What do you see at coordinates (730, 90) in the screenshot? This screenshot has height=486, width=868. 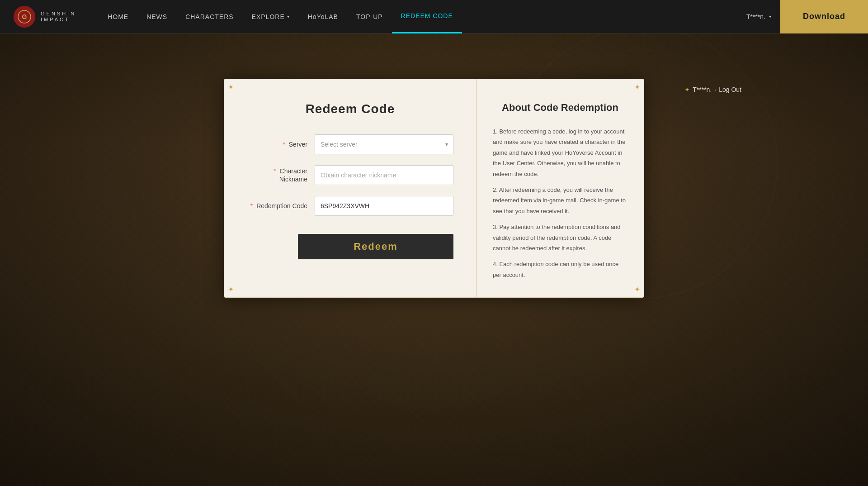 I see `logout-link: Log Out` at bounding box center [730, 90].